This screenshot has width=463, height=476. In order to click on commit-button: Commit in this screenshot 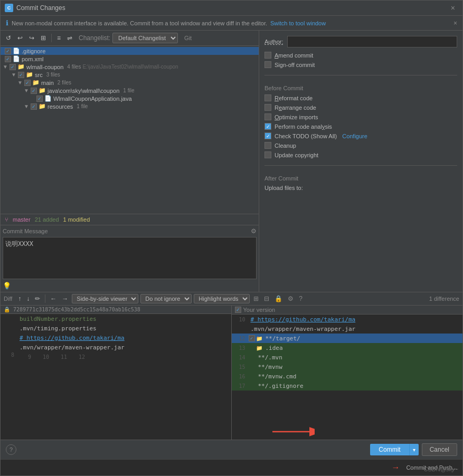, I will do `click(390, 450)`.